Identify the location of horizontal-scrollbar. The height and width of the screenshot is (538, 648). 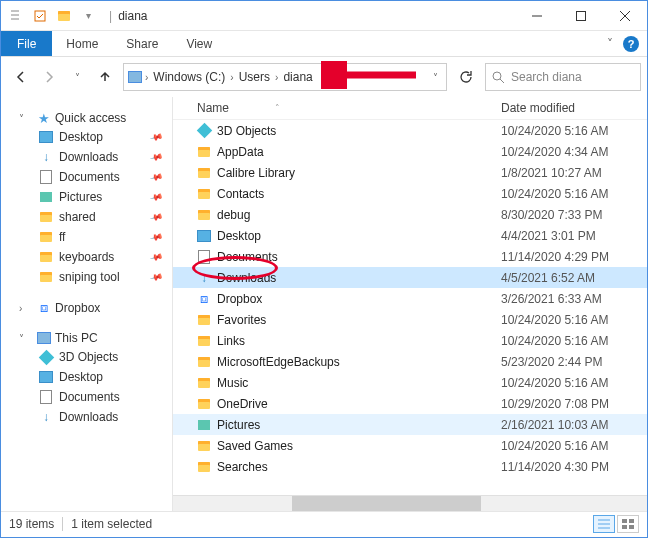
(410, 503).